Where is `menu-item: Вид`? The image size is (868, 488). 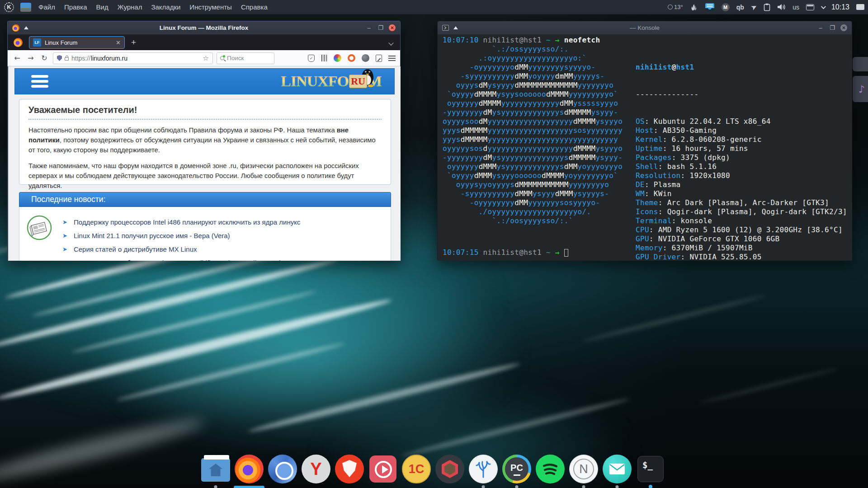 menu-item: Вид is located at coordinates (102, 7).